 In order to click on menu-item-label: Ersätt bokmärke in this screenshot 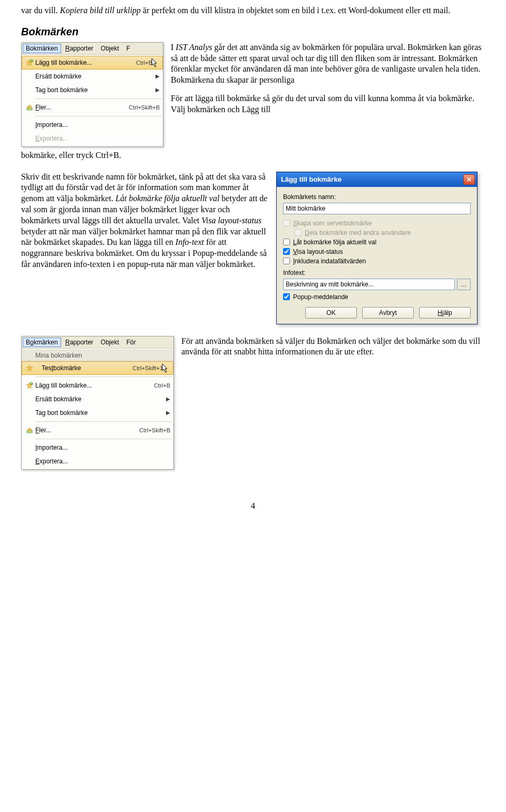, I will do `click(100, 399)`.